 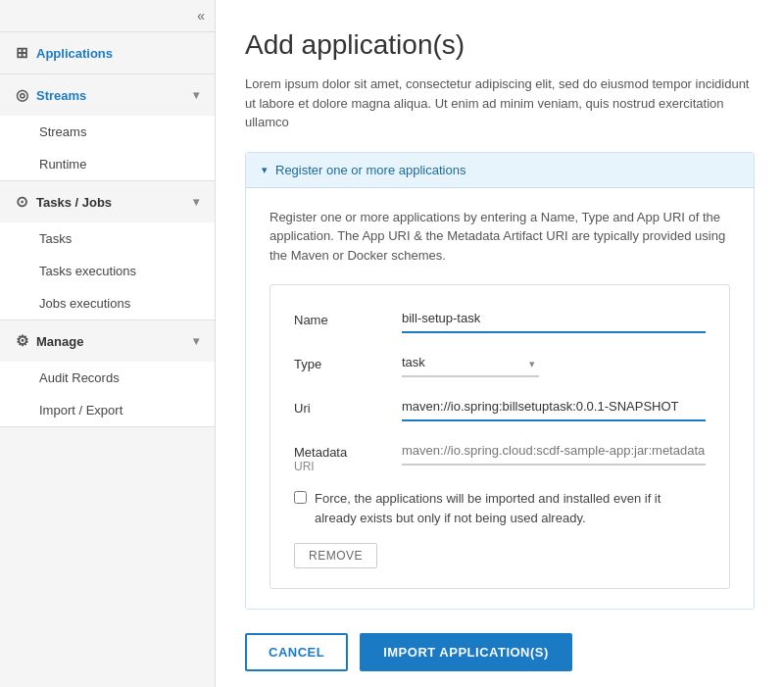 What do you see at coordinates (108, 394) in the screenshot?
I see `manage-sub-items: Audit Records Import / Export` at bounding box center [108, 394].